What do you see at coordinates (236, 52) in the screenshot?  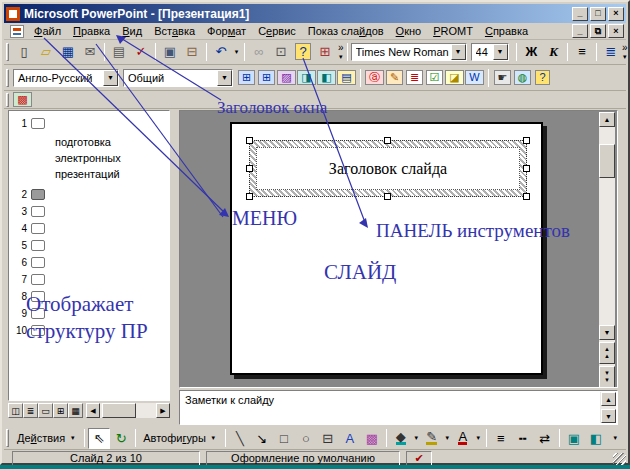 I see `undo-button-dropdown-icon: ▾` at bounding box center [236, 52].